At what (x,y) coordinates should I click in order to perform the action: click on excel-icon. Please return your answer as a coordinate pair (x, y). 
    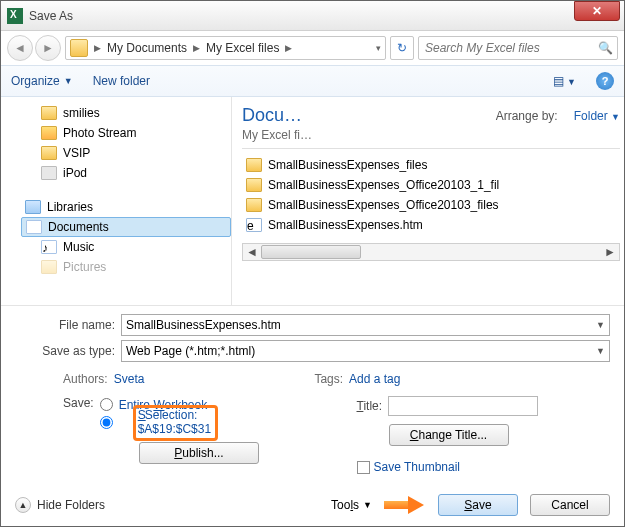
    Looking at the image, I should click on (15, 16).